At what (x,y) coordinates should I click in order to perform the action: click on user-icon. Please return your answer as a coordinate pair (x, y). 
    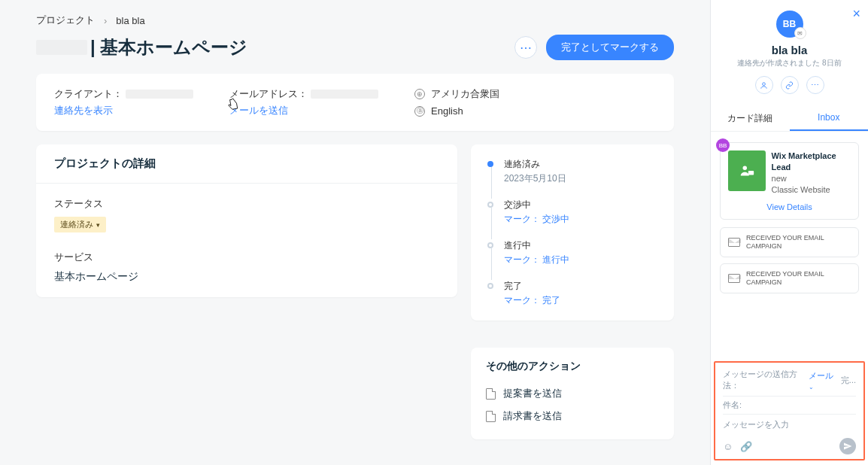
    Looking at the image, I should click on (764, 85).